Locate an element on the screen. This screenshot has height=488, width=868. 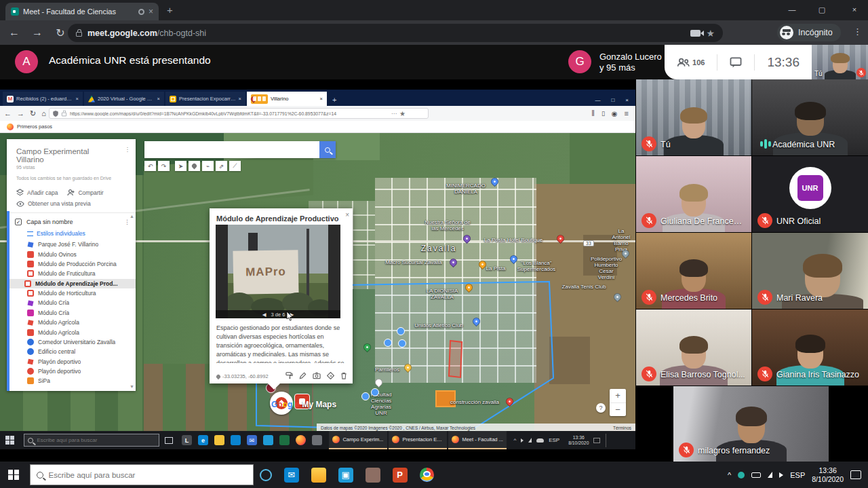
layer-item: Edificio central is located at coordinates (71, 352).